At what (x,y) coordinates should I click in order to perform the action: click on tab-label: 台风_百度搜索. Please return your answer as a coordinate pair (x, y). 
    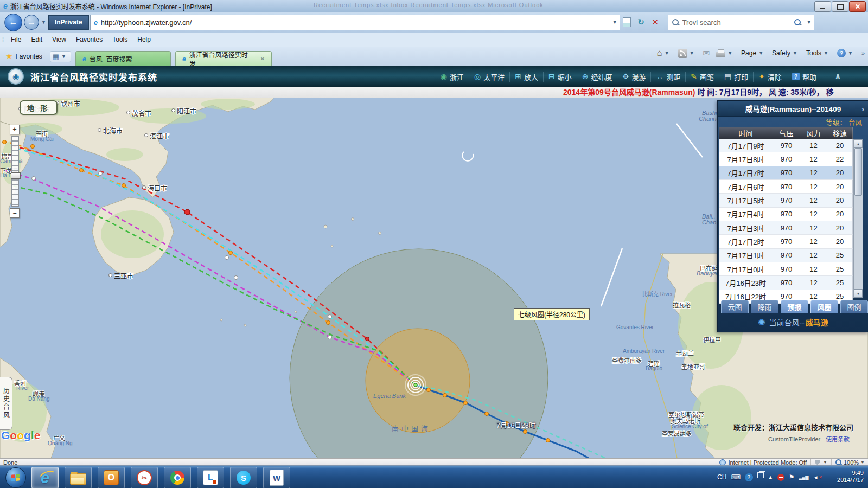
    Looking at the image, I should click on (111, 59).